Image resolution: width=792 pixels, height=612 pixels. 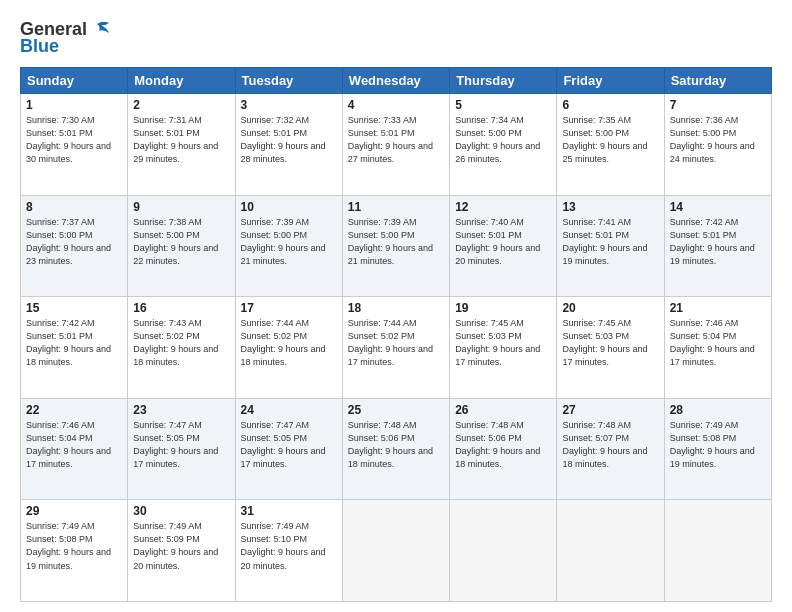 What do you see at coordinates (66, 38) in the screenshot?
I see `logo: General Blue` at bounding box center [66, 38].